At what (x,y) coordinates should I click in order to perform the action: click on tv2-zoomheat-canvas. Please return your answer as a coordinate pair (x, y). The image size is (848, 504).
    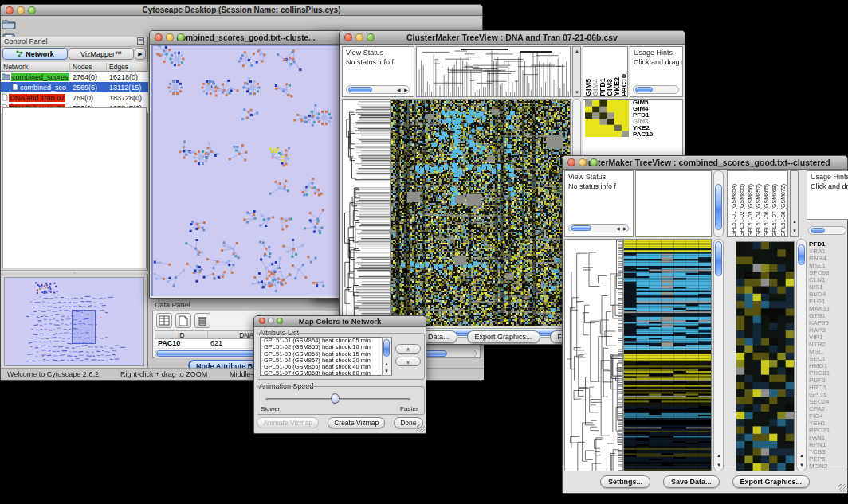
    Looking at the image, I should click on (765, 357).